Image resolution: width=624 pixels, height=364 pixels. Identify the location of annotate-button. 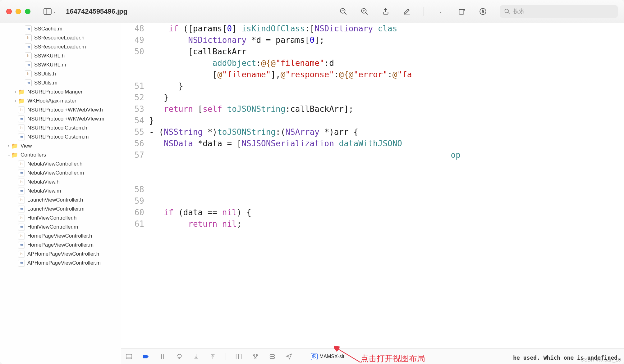
(483, 11).